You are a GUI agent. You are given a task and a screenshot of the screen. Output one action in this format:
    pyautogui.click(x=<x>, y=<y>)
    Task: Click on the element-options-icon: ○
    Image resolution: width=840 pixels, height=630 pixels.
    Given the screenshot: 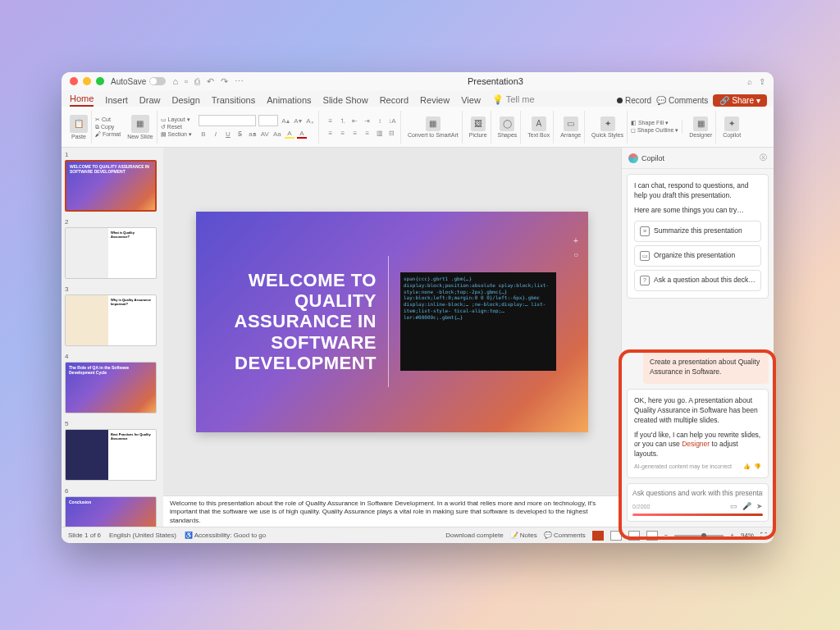 What is the action you would take?
    pyautogui.click(x=576, y=254)
    